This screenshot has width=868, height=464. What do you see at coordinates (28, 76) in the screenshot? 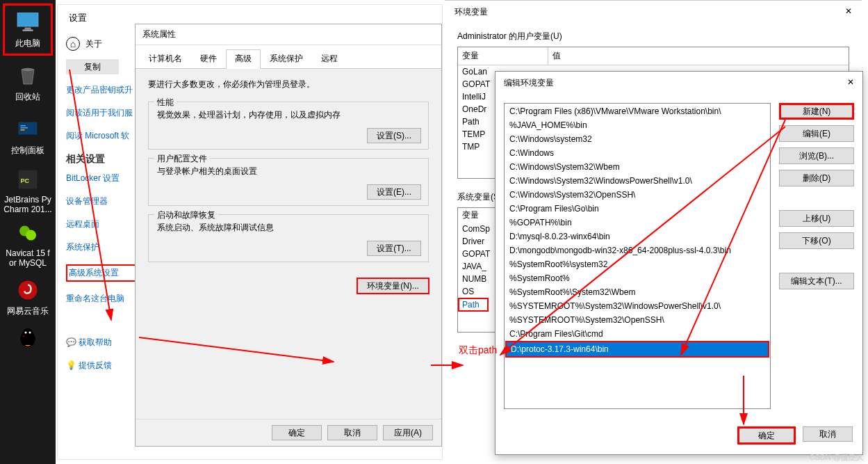
I see `trash-icon` at bounding box center [28, 76].